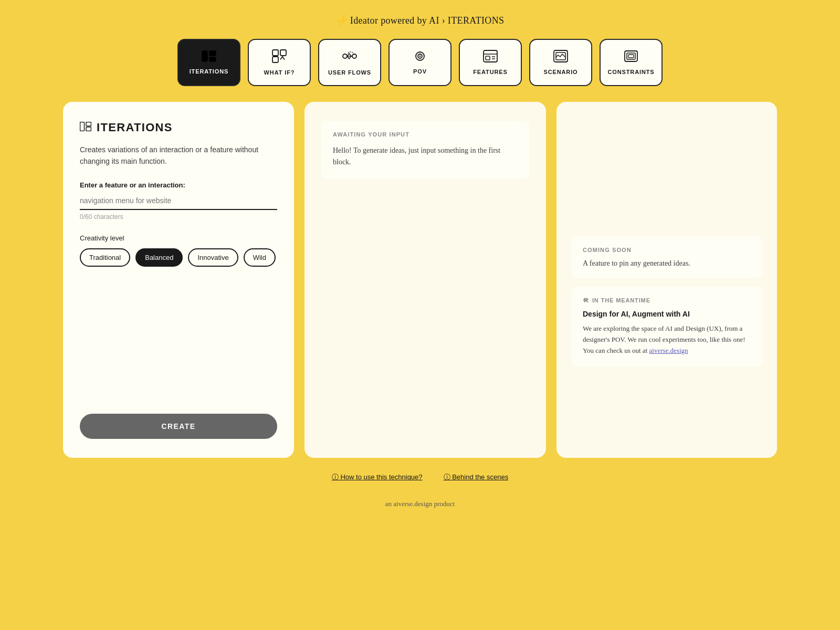 The image size is (840, 630). I want to click on logo-icon: ⚡, so click(342, 20).